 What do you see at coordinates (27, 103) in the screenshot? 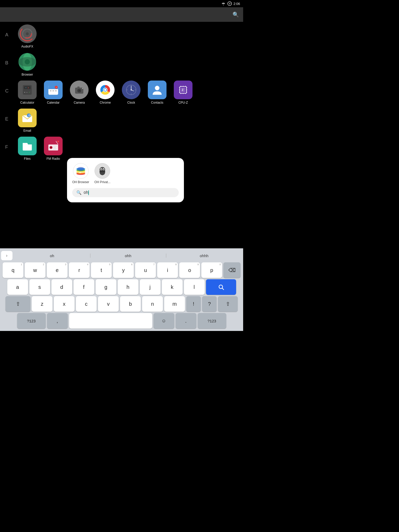
I see `calculator-label: Calculator` at bounding box center [27, 103].